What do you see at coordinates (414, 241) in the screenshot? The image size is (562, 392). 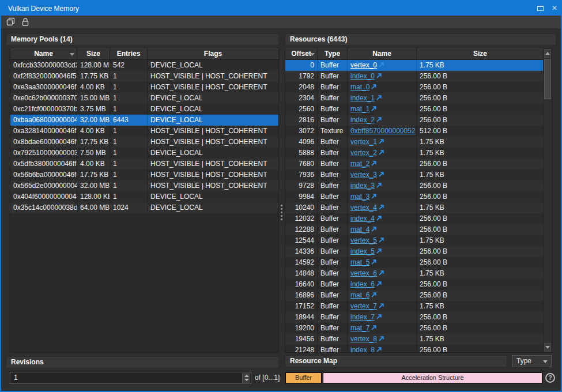 I see `resource-row: 12544Buffervertex_51.75 KB` at bounding box center [414, 241].